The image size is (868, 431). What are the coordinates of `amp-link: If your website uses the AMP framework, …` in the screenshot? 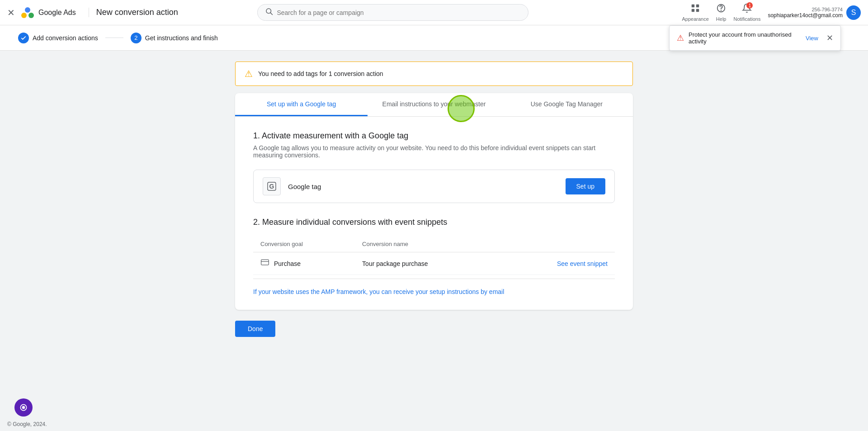 It's located at (379, 292).